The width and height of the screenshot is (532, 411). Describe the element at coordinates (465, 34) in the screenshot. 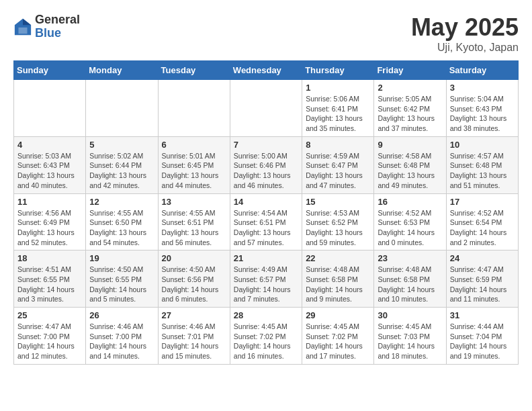

I see `title-area: May 2025 Uji, Kyoto, Japan` at that location.